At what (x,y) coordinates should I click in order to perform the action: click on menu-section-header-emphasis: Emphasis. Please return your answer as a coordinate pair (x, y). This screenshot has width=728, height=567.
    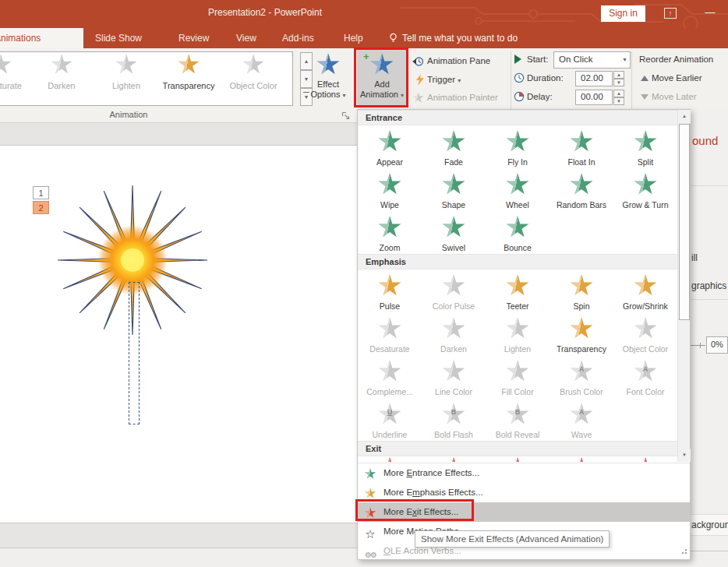
    Looking at the image, I should click on (518, 262).